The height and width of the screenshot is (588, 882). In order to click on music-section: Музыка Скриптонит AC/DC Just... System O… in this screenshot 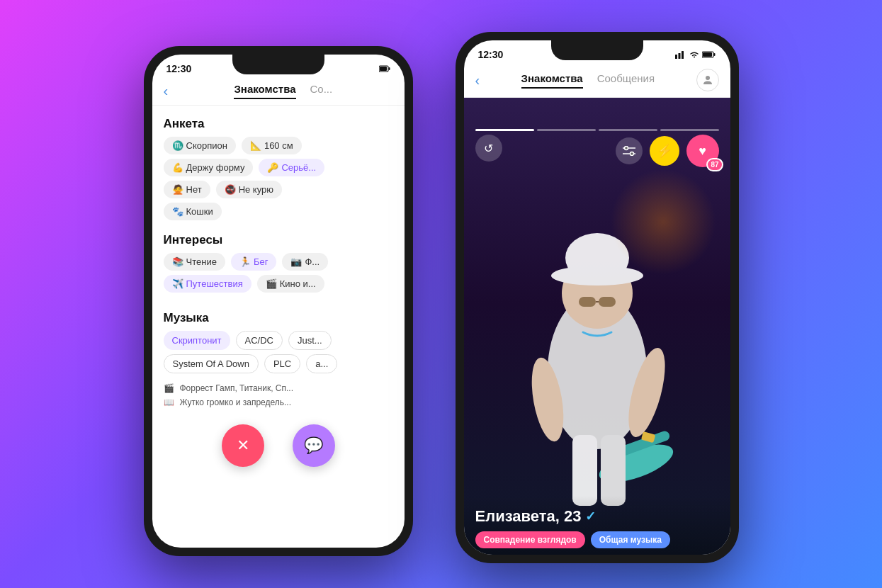, I will do `click(278, 337)`.